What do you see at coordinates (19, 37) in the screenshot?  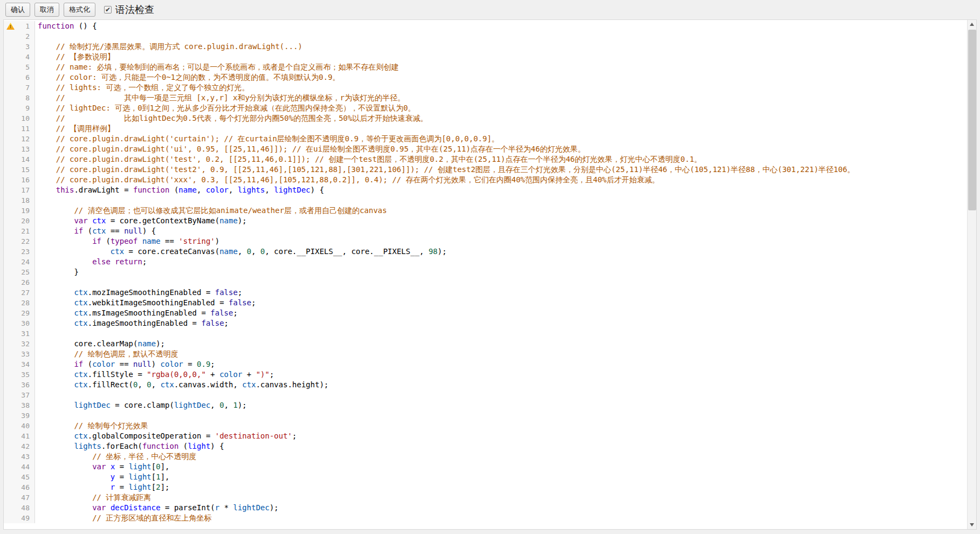 I see `line-number: 2` at bounding box center [19, 37].